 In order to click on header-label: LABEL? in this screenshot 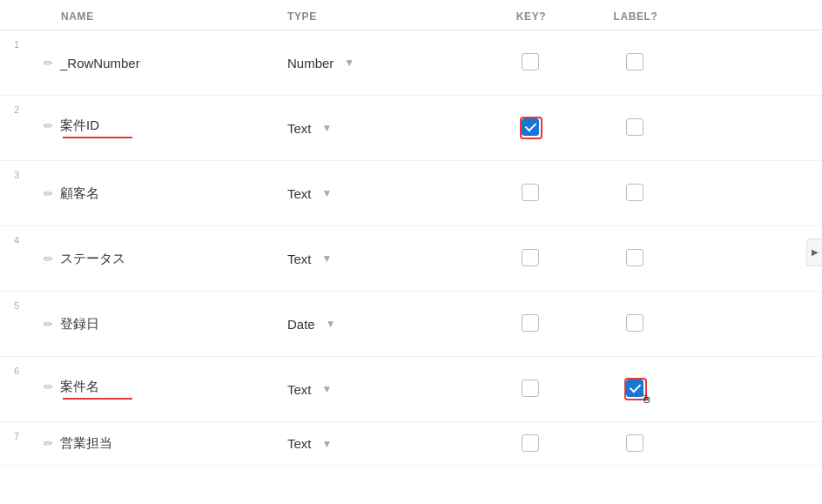, I will do `click(636, 17)`.